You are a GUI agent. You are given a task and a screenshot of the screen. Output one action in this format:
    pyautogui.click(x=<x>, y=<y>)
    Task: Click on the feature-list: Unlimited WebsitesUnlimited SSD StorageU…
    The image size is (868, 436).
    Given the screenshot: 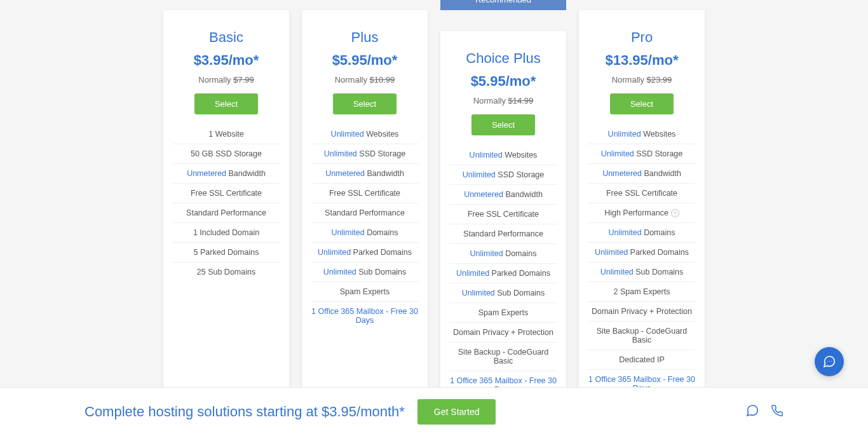 What is the action you would take?
    pyautogui.click(x=642, y=259)
    